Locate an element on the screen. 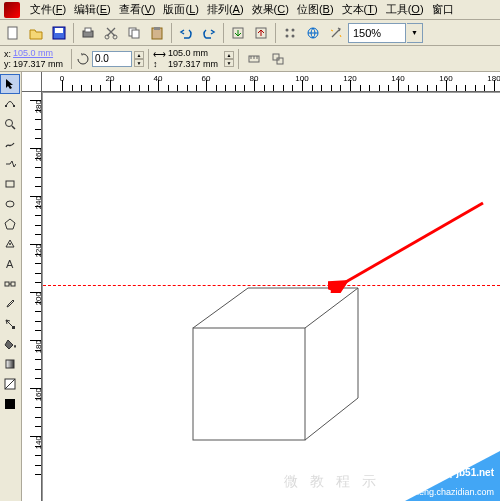 The height and width of the screenshot is (501, 500). horizontal-ruler: 020406080100120140160180 is located at coordinates (271, 82).